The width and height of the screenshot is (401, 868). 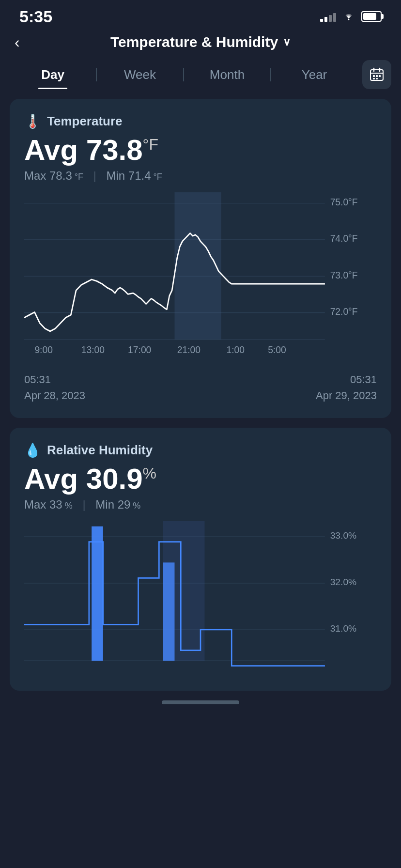 What do you see at coordinates (135, 175) in the screenshot?
I see `temp-min-label: Min 71.4 °F` at bounding box center [135, 175].